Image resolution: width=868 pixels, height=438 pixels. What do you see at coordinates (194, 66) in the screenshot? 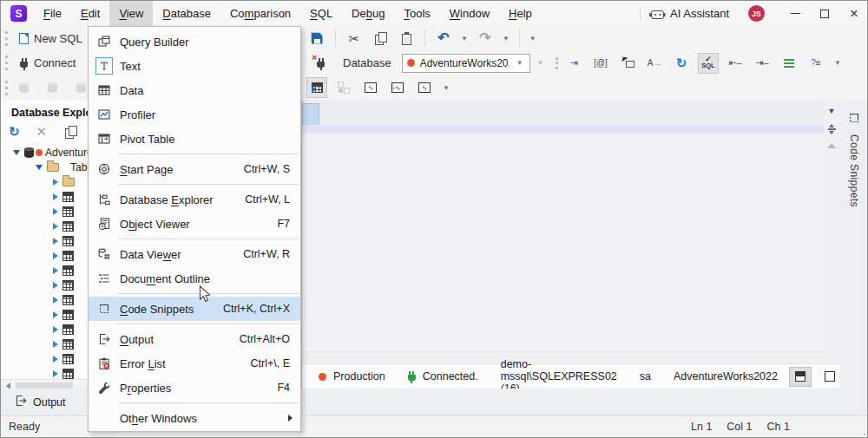
I see `menu-item-text: Text` at bounding box center [194, 66].